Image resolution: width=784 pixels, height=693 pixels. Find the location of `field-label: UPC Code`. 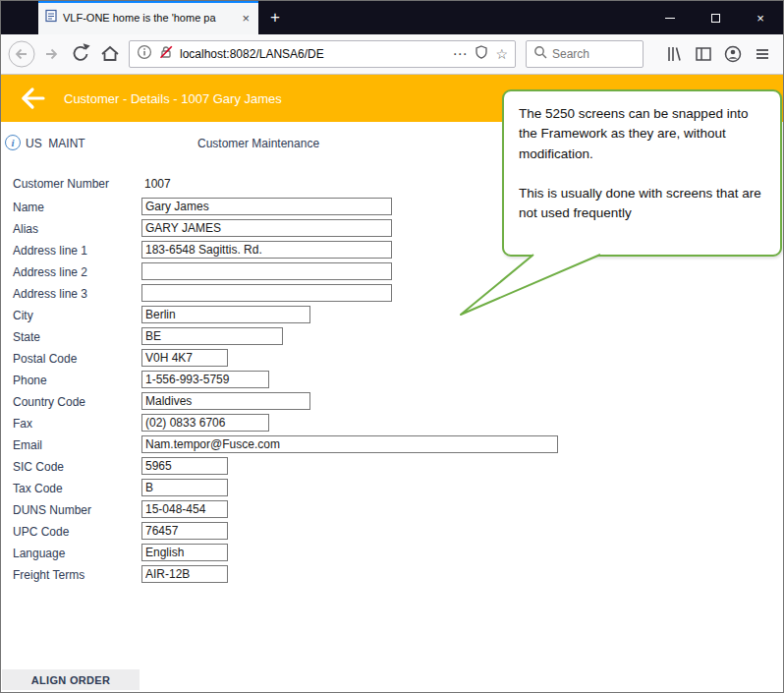

field-label: UPC Code is located at coordinates (41, 532).